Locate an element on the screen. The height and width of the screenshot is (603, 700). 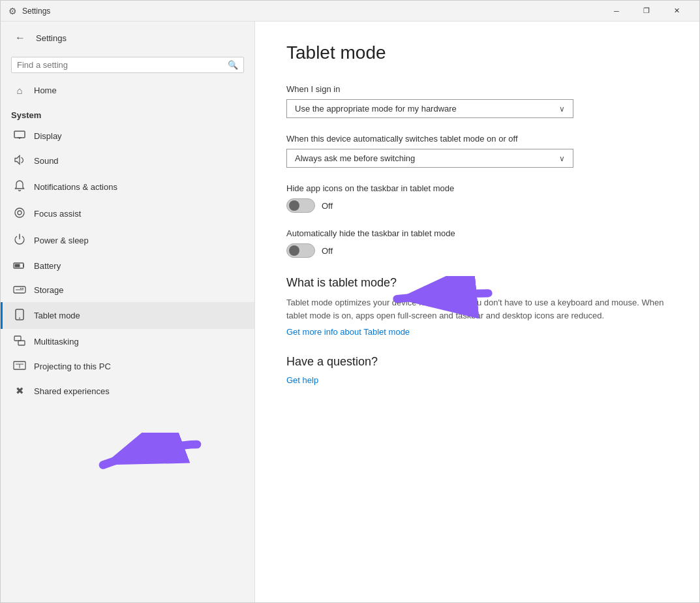
auto-switch-label: When this device automatically switches … is located at coordinates (478, 138).